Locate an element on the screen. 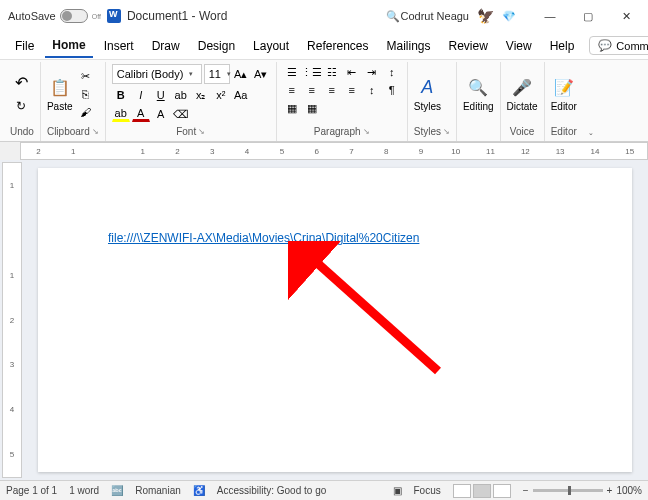 Image resolution: width=648 pixels, height=500 pixels. annotation-arrow is located at coordinates (373, 311).